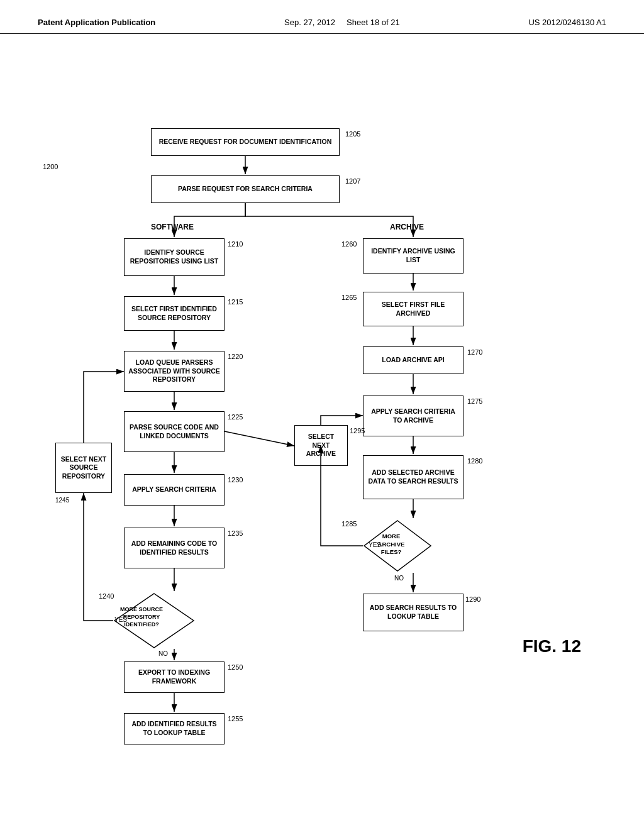 Image resolution: width=644 pixels, height=830 pixels. What do you see at coordinates (349, 524) in the screenshot?
I see `ref-1285: 1285` at bounding box center [349, 524].